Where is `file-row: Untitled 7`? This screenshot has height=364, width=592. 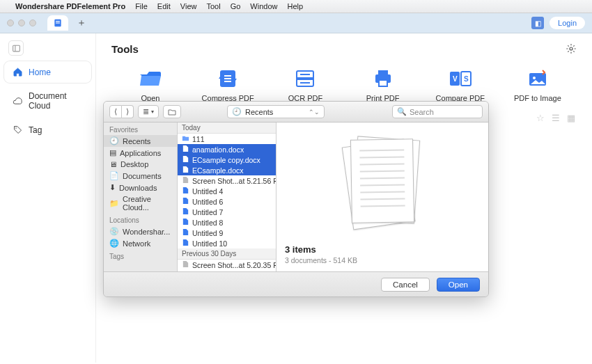 file-row: Untitled 7 is located at coordinates (227, 212).